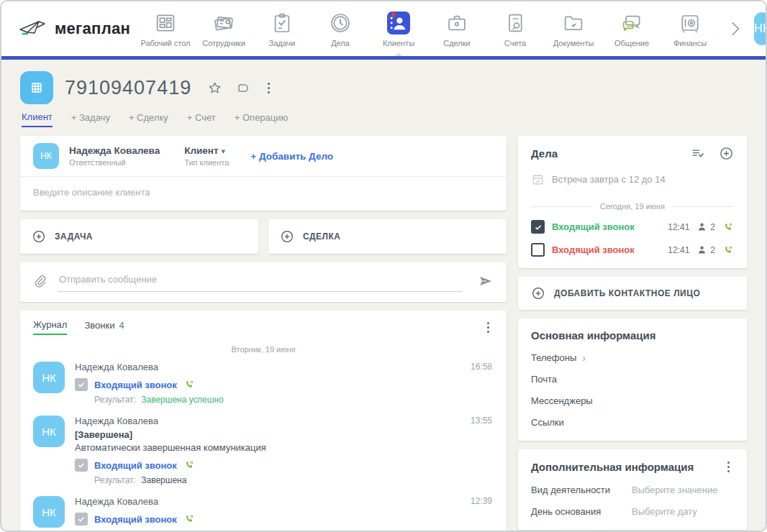 This screenshot has width=767, height=532. Describe the element at coordinates (50, 327) in the screenshot. I see `tab-journal: Журнал` at that location.